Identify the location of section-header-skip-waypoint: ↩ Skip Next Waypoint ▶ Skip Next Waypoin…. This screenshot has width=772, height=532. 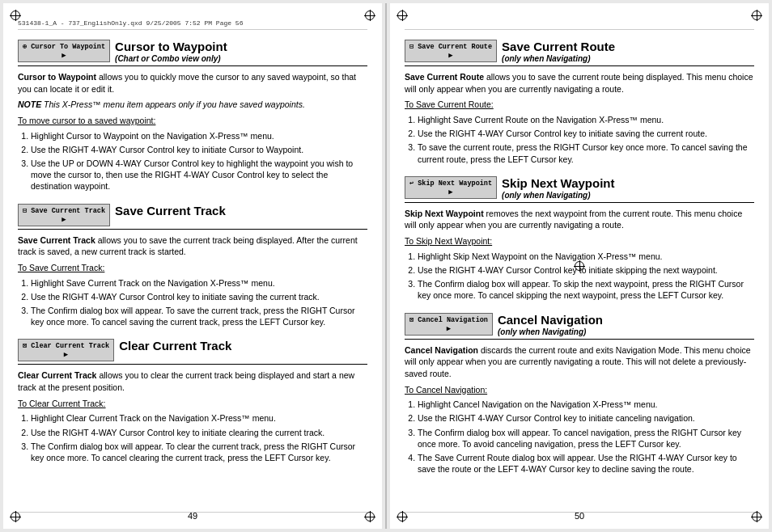
(579, 189).